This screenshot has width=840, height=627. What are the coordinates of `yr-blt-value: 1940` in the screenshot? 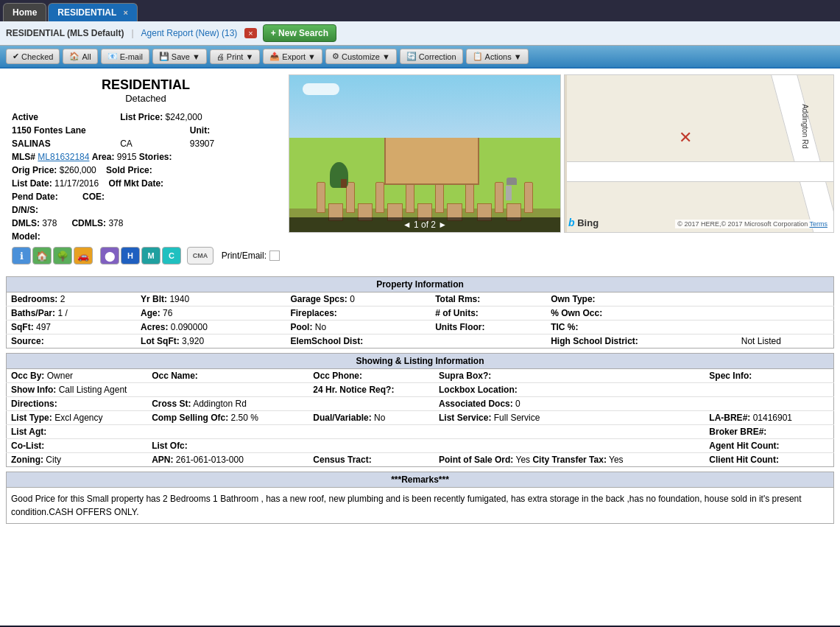 It's located at (180, 299).